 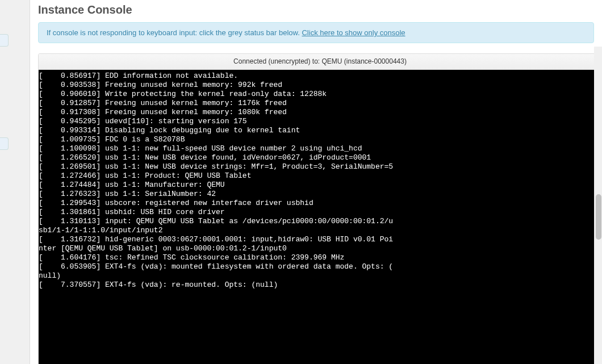 I want to click on terminal-line: [ 1.266520] usb 1-1: New USB device foun…, so click(x=320, y=158).